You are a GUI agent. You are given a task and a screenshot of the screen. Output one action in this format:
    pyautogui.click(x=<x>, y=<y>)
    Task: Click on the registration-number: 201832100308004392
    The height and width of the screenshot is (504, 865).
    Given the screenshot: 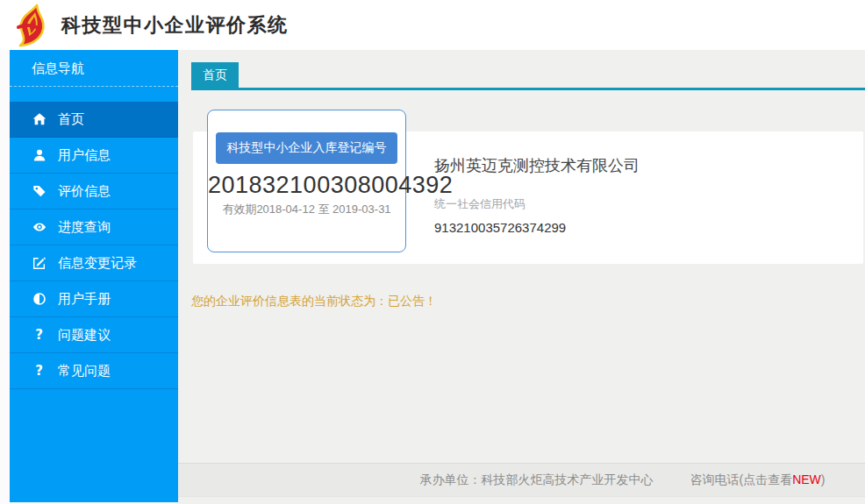 What is the action you would take?
    pyautogui.click(x=307, y=186)
    